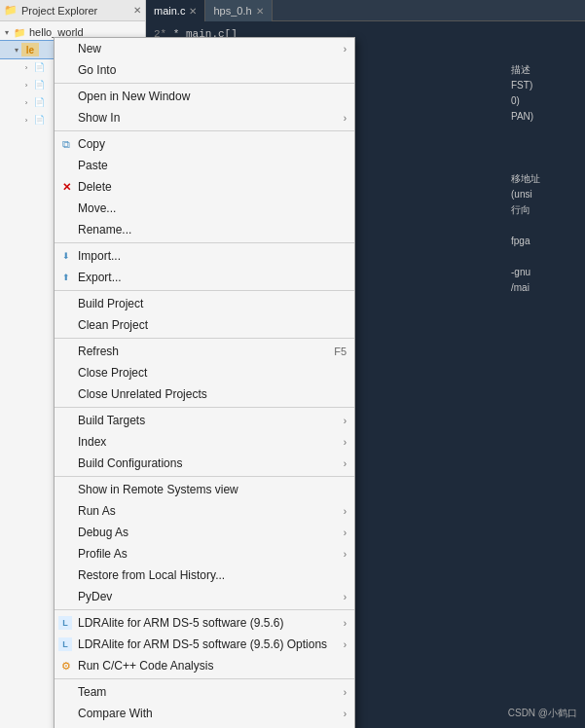  I want to click on menu-debug-as: Debug As ›, so click(204, 532).